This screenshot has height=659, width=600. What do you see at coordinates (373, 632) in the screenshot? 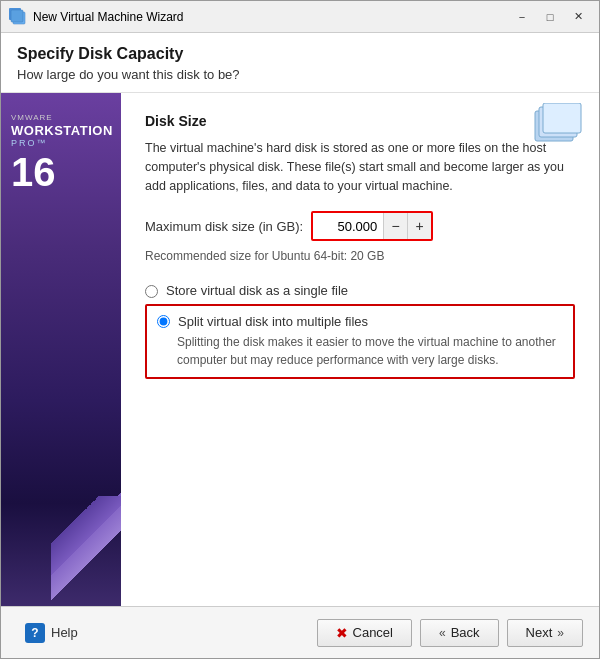
I see `cancel-label: Cancel` at bounding box center [373, 632].